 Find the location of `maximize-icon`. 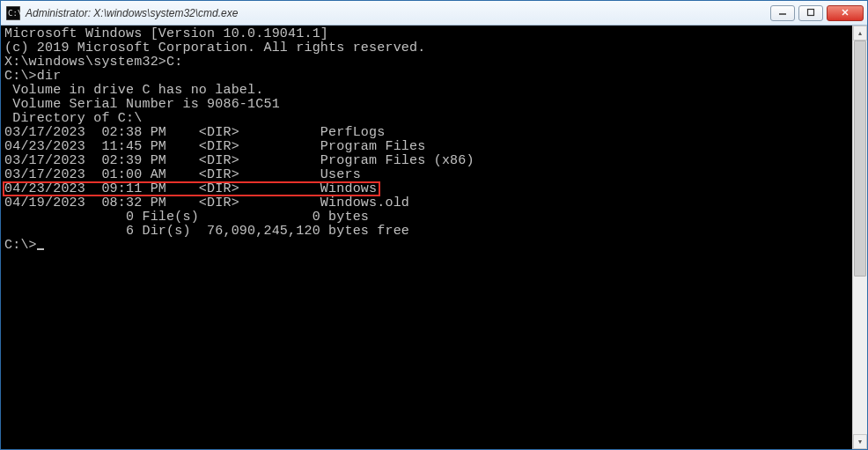

maximize-icon is located at coordinates (811, 13).